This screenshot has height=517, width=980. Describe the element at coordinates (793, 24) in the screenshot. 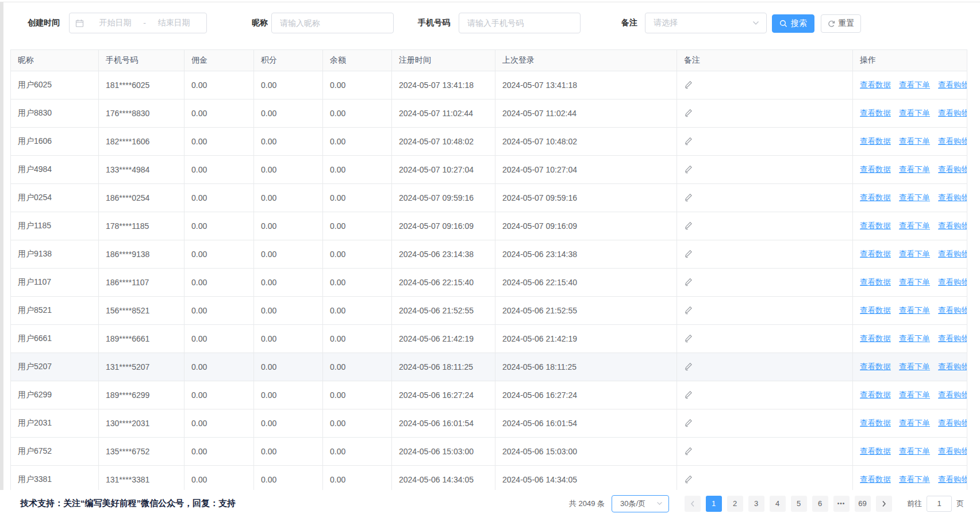

I see `search-button: 搜索` at that location.